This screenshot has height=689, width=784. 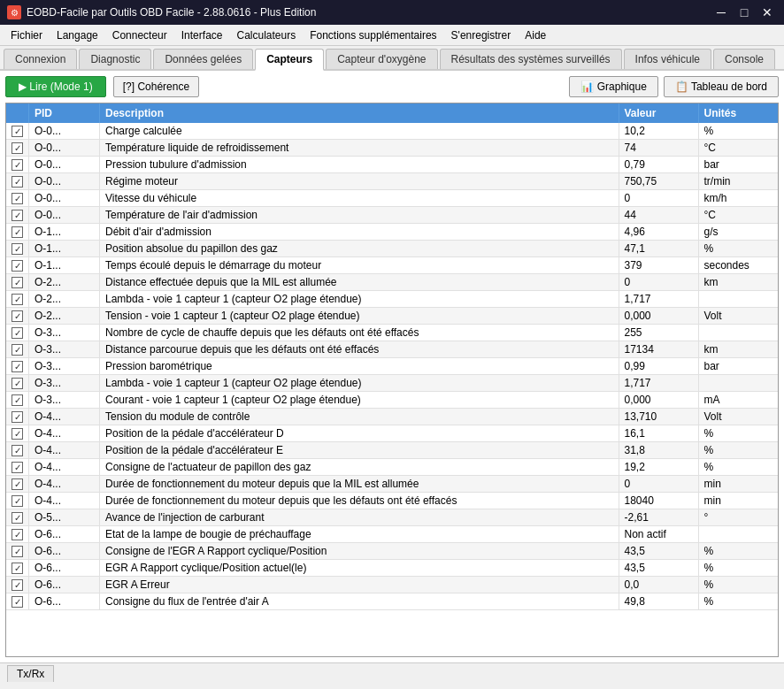 I want to click on menu-calculateurs: Calculateurs, so click(x=265, y=35).